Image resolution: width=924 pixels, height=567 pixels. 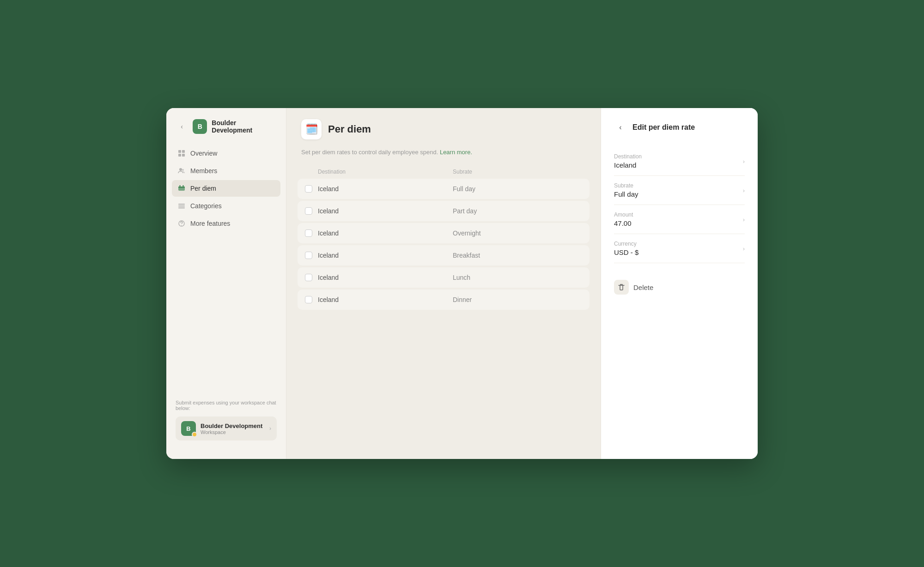 I want to click on delete-button: Delete, so click(x=679, y=287).